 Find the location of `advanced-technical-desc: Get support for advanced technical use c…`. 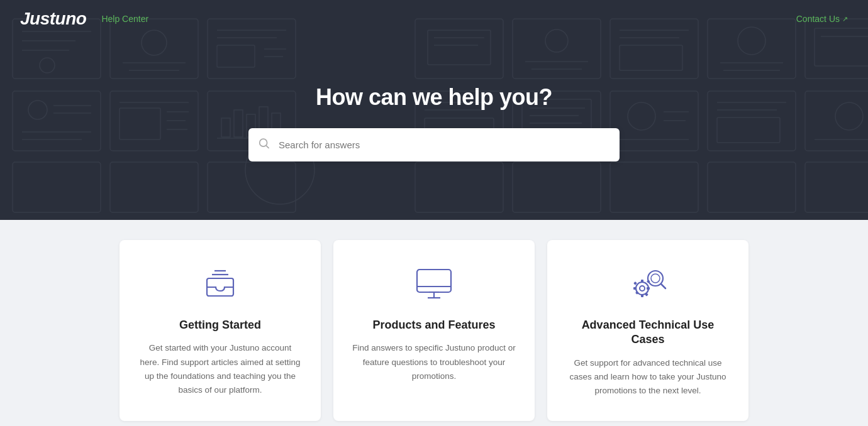

advanced-technical-desc: Get support for advanced technical use c… is located at coordinates (648, 377).